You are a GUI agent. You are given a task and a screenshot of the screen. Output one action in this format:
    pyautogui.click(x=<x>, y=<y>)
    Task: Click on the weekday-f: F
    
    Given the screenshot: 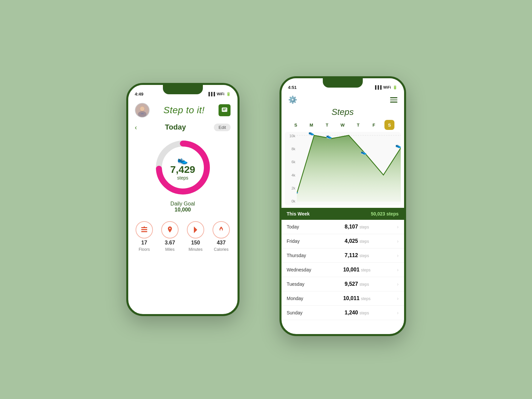 What is the action you would take?
    pyautogui.click(x=374, y=125)
    